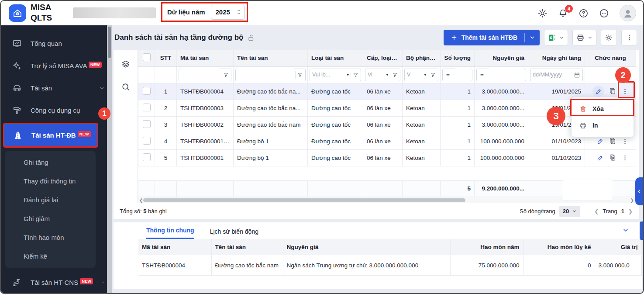 Image resolution: width=644 pixels, height=294 pixels. What do you see at coordinates (68, 66) in the screenshot?
I see `sidebar-item-label: Trợ lý số MISA AVA NEW` at bounding box center [68, 66].